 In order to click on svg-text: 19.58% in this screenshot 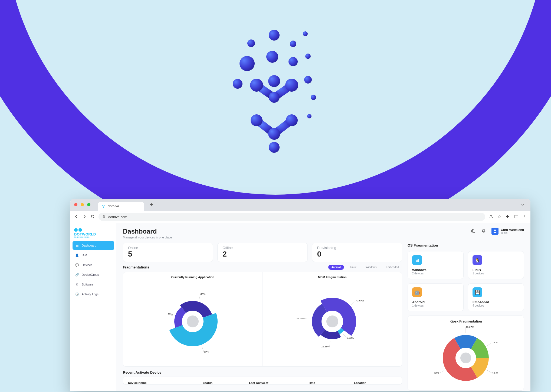, I will do `click(325, 347)`.